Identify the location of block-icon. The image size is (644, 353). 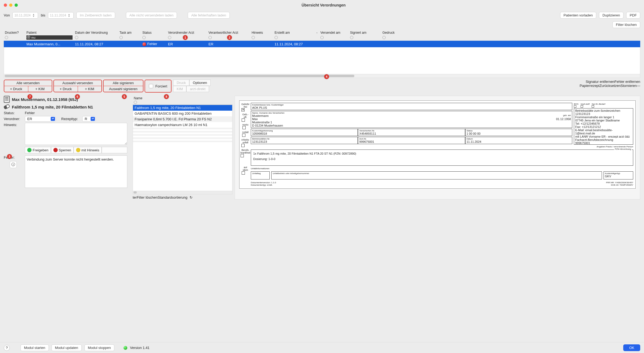
(56, 150).